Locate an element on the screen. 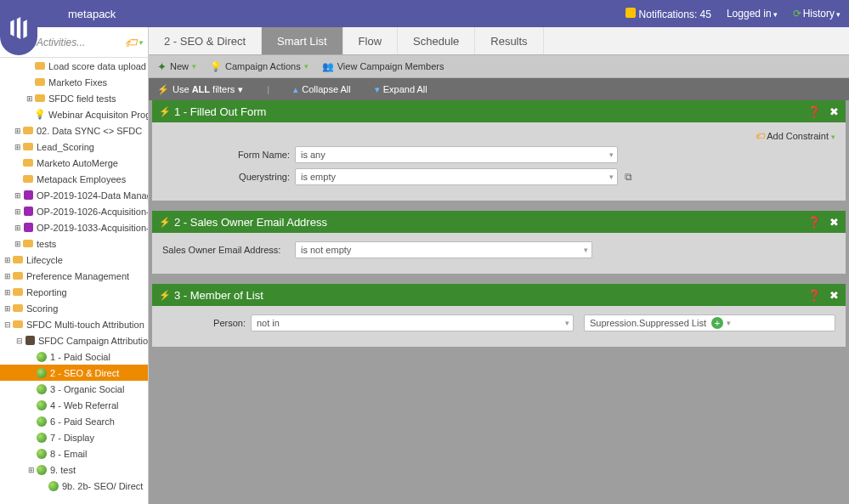 This screenshot has width=849, height=504. prog-icon is located at coordinates (28, 212).